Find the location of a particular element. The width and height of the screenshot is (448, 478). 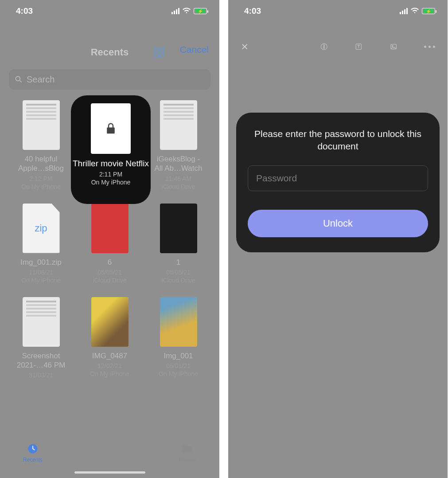

file-name: 1 is located at coordinates (178, 263).